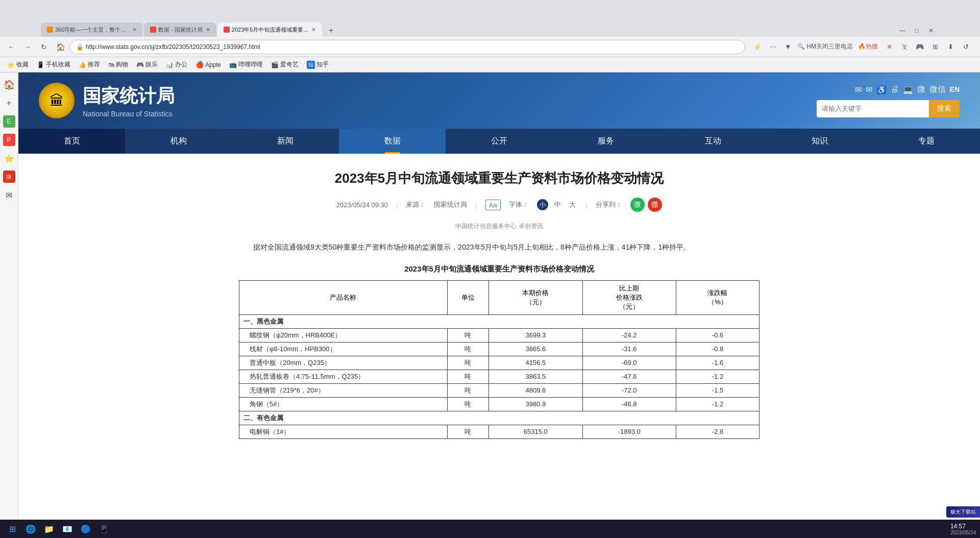 This screenshot has height=538, width=980. Describe the element at coordinates (285, 64) in the screenshot. I see `bookmark-iqiyi: 🎬 爱奇艺` at that location.